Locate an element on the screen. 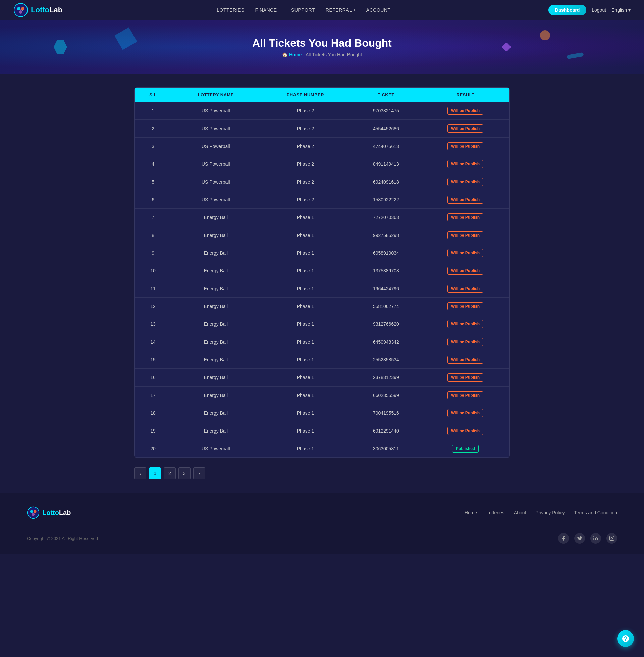  cell-ticket: 6450948342 is located at coordinates (386, 342).